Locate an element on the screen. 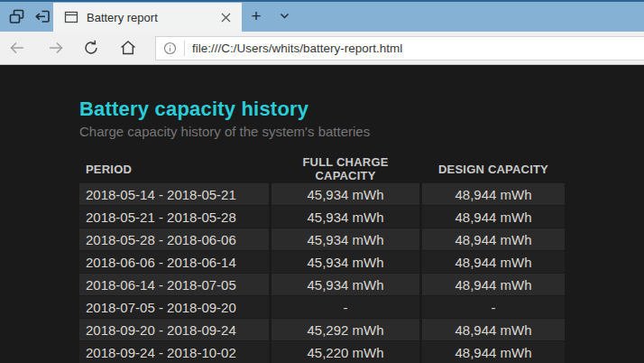 This screenshot has height=363, width=644. page-favicon-icon is located at coordinates (71, 17).